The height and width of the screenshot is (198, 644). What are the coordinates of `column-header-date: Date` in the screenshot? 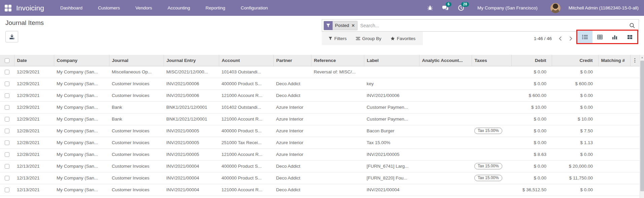 It's located at (34, 61).